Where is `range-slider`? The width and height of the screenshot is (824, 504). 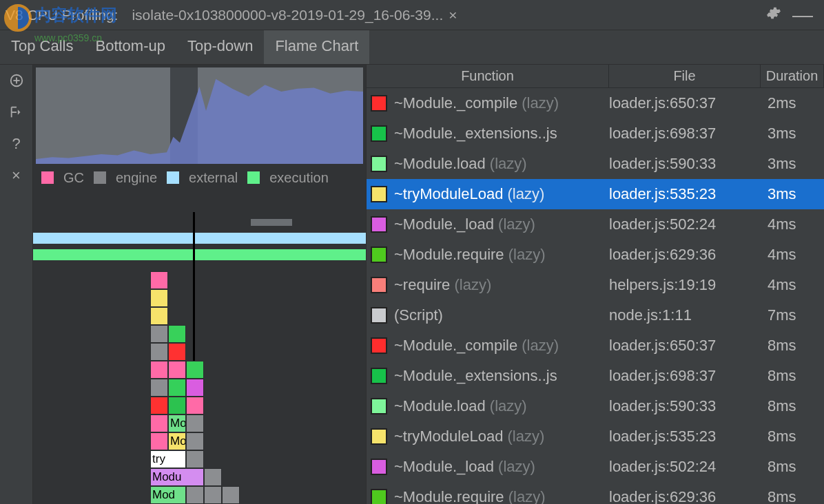
range-slider is located at coordinates (271, 222).